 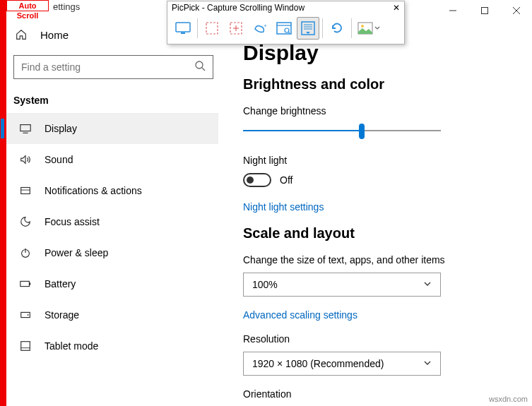 I want to click on sidebar-item-power-sleep: Power & sleep, so click(x=119, y=253).